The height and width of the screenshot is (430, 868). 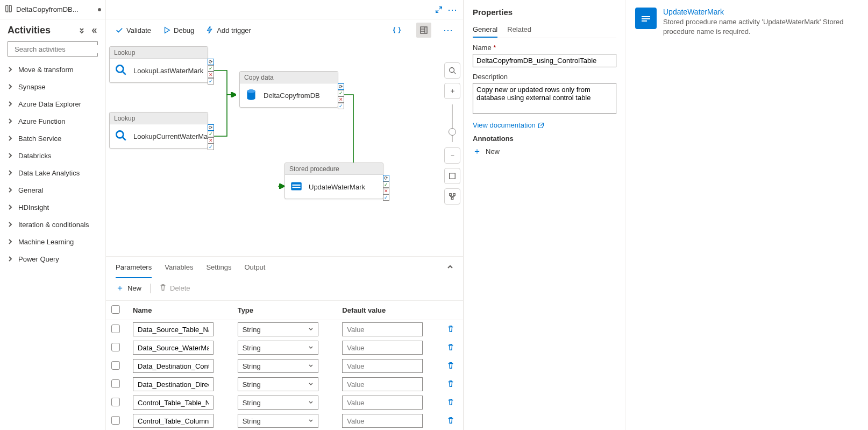 I want to click on pipeline-description-input, so click(x=544, y=98).